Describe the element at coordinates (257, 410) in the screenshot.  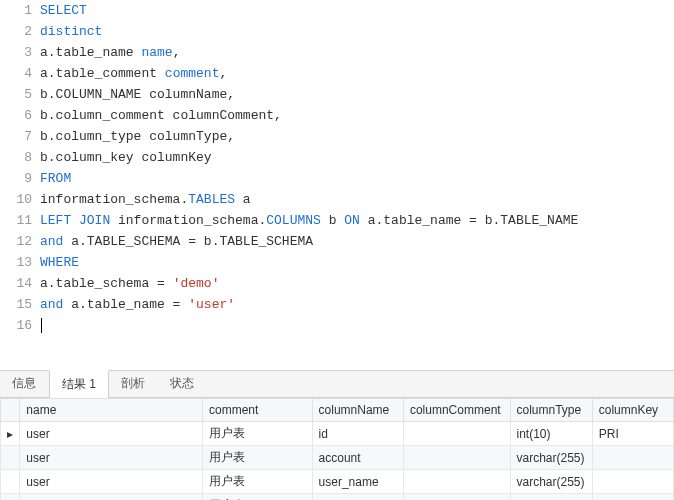
I see `grid-header-comment: comment` at that location.